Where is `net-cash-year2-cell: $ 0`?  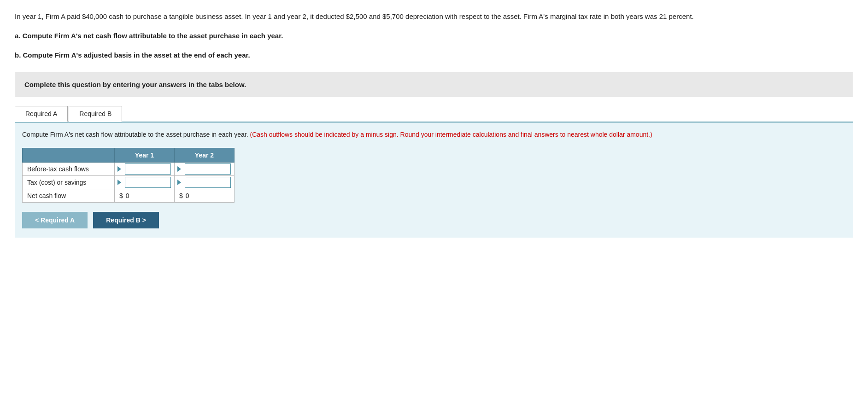
net-cash-year2-cell: $ 0 is located at coordinates (205, 196).